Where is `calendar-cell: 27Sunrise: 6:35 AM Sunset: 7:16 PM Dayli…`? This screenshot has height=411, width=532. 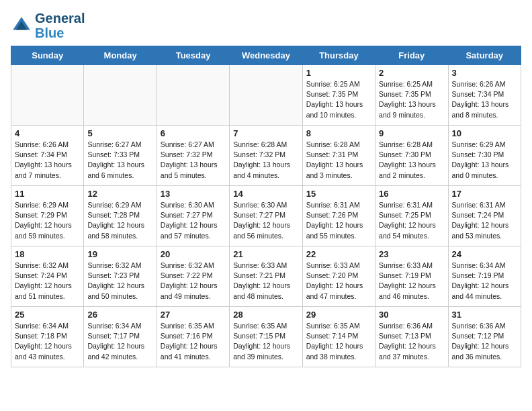 calendar-cell: 27Sunrise: 6:35 AM Sunset: 7:16 PM Dayli… is located at coordinates (193, 337).